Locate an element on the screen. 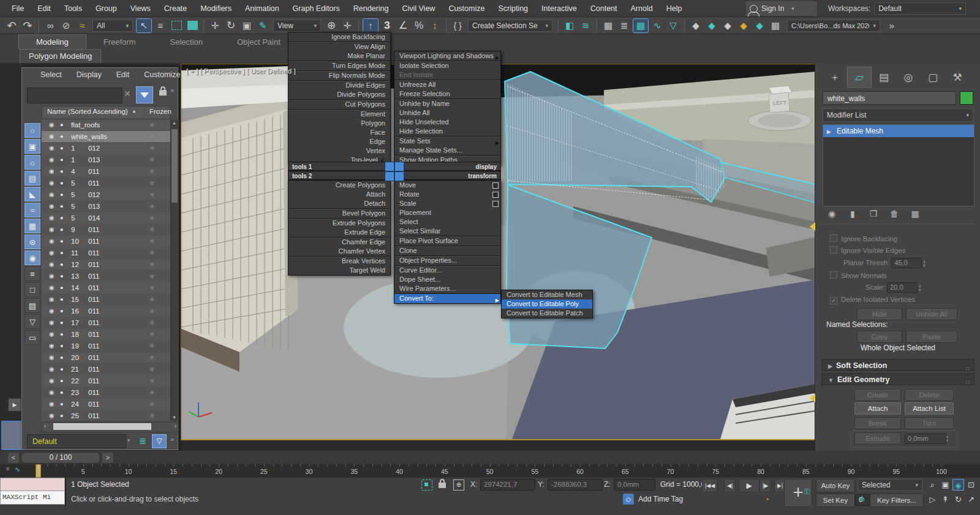  selection-filter-dropdown: All▾ is located at coordinates (113, 26).